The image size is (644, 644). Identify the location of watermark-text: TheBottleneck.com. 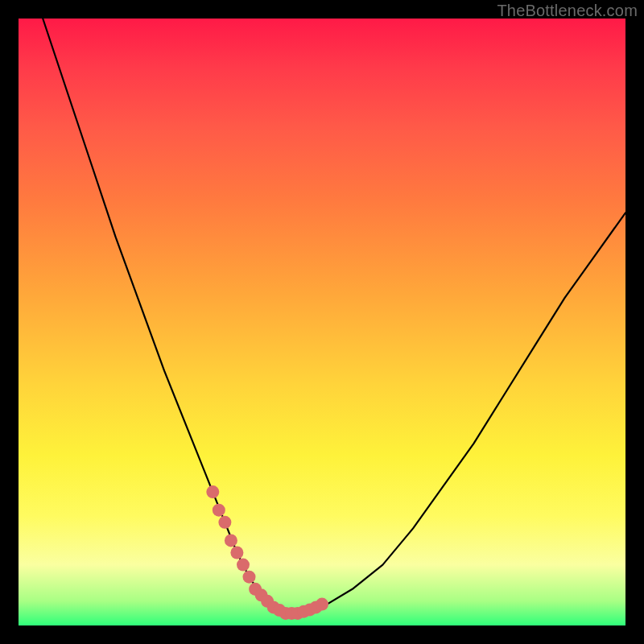
(567, 11).